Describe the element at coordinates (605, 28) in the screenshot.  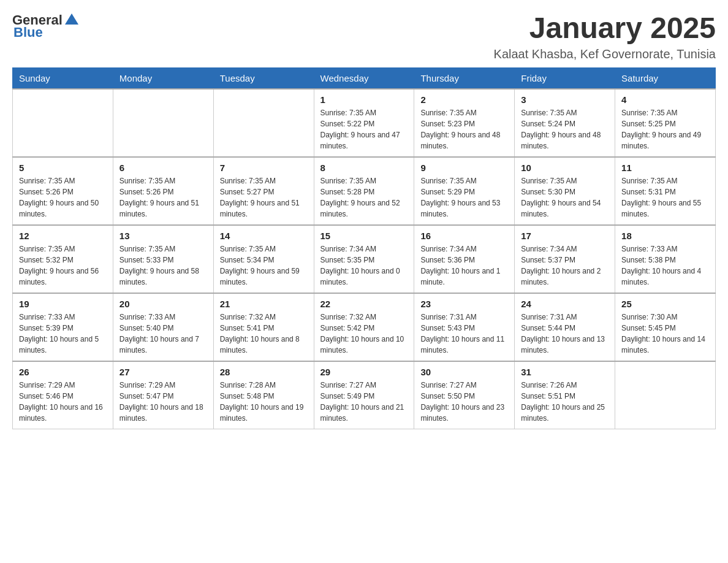
I see `month-title: January 2025` at that location.